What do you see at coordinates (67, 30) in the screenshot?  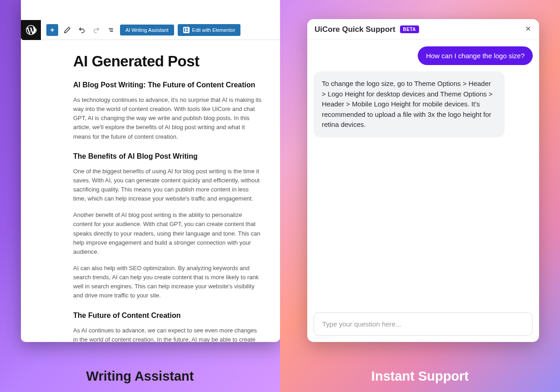 I see `pencil-icon` at bounding box center [67, 30].